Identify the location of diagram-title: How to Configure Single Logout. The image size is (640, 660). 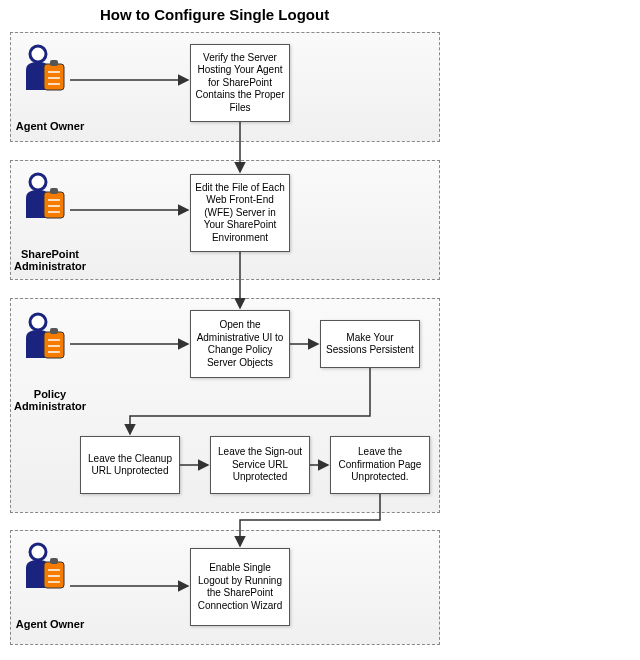
(214, 14).